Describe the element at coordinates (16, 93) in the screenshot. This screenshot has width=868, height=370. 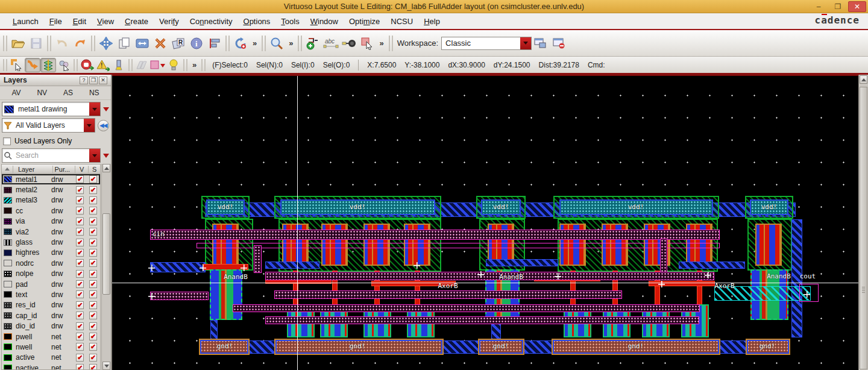
I see `visibility-button-av: AV` at that location.